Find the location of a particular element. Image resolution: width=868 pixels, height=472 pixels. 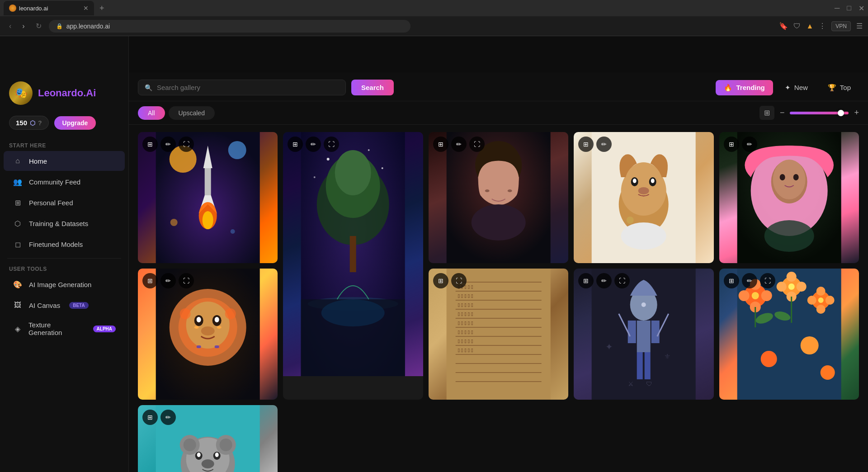

gallery-item-dog: ⊞ ✏ is located at coordinates (644, 198).